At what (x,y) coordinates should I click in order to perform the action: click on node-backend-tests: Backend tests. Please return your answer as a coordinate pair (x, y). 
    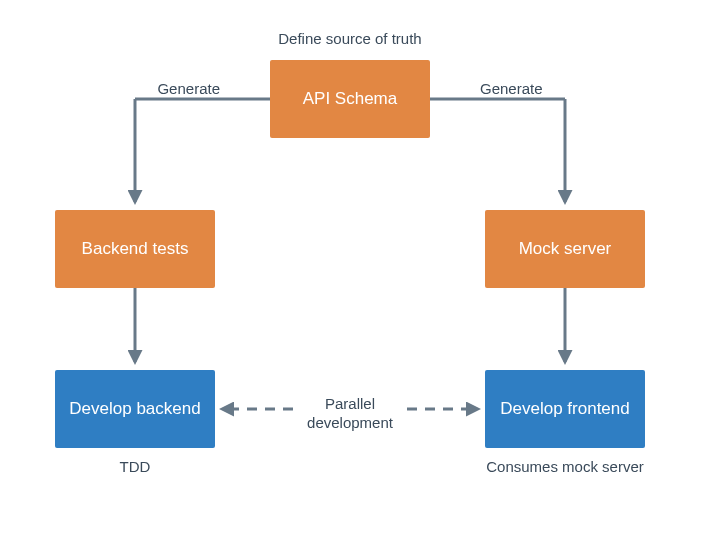
    Looking at the image, I should click on (135, 249).